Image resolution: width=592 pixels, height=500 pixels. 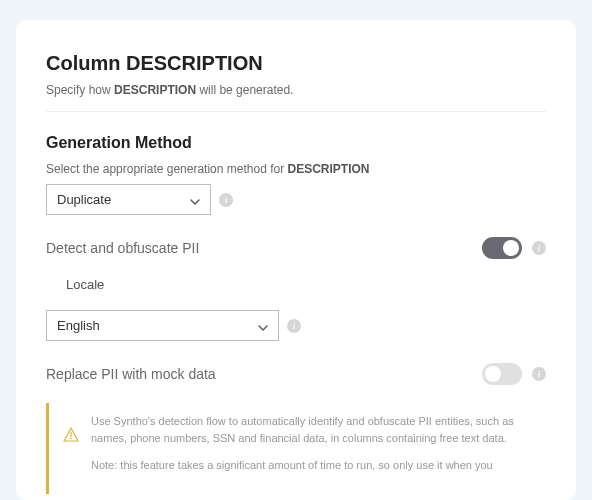 I want to click on detect-pii-label: Detect and obfuscate PII, so click(x=122, y=248).